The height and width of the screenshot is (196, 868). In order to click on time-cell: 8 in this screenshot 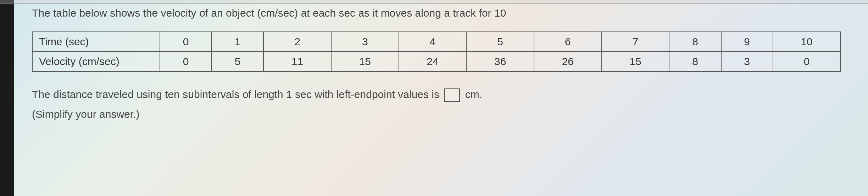, I will do `click(695, 42)`.